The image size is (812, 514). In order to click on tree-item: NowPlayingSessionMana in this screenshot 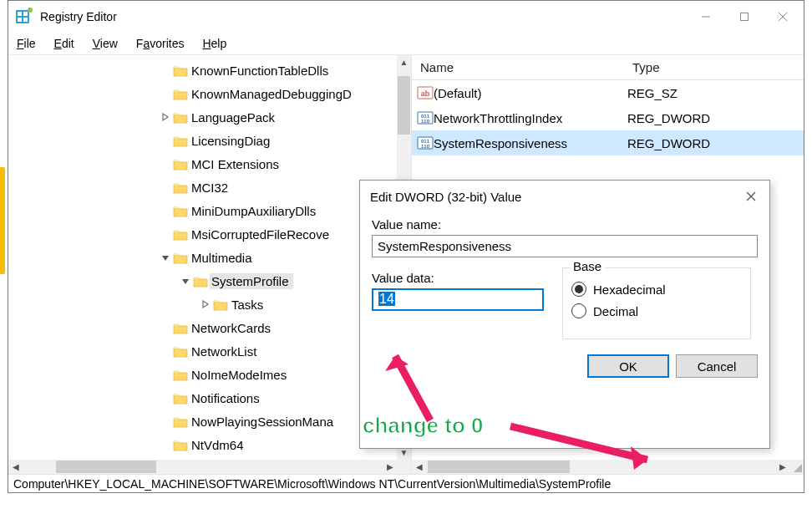, I will do `click(210, 421)`.